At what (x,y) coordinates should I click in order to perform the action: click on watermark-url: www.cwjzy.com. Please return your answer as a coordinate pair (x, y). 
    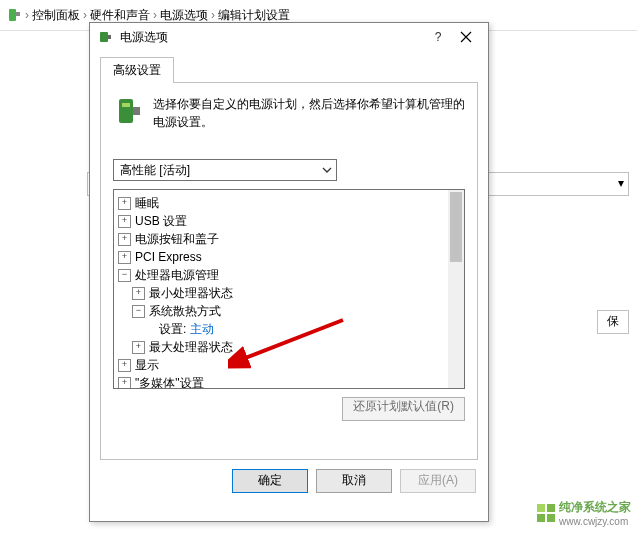
    Looking at the image, I should click on (595, 522).